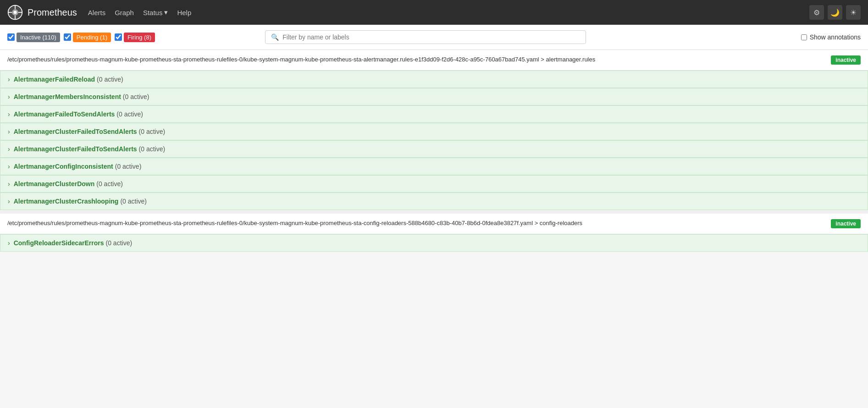 This screenshot has width=868, height=408. Describe the element at coordinates (835, 12) in the screenshot. I see `nav-icons: ⚙ 🌙 ☀` at that location.